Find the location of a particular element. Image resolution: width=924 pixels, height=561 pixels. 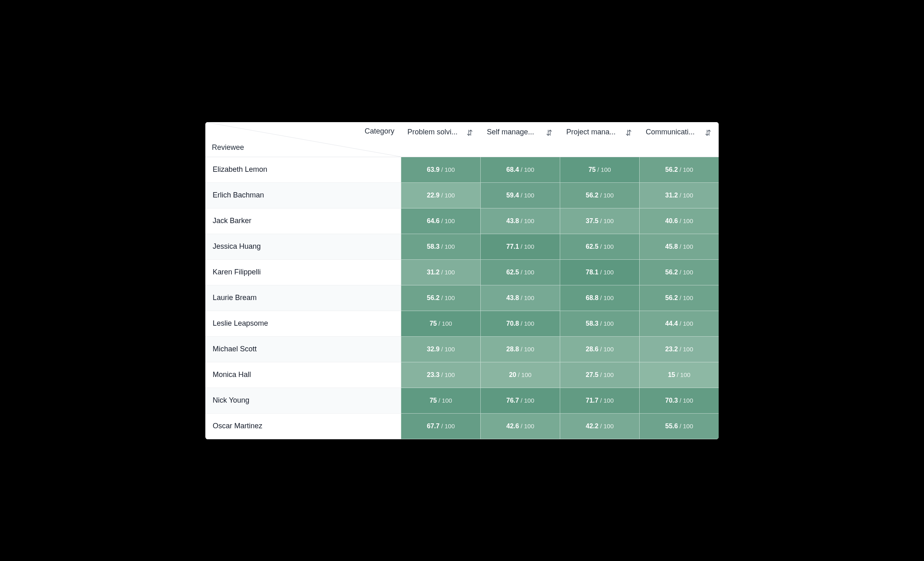

score-cell: 70.8/ 100 is located at coordinates (520, 324).